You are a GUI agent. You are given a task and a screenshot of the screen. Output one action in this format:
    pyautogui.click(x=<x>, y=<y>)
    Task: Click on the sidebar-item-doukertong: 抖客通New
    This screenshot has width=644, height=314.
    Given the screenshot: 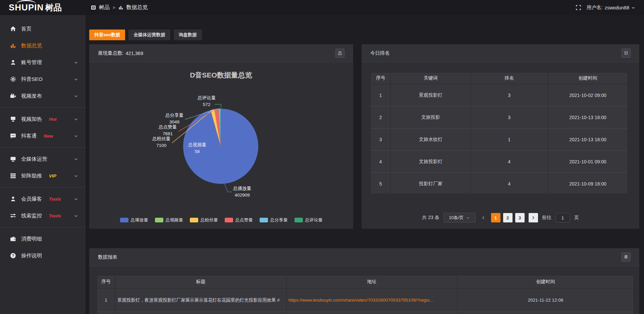 What is the action you would take?
    pyautogui.click(x=43, y=136)
    